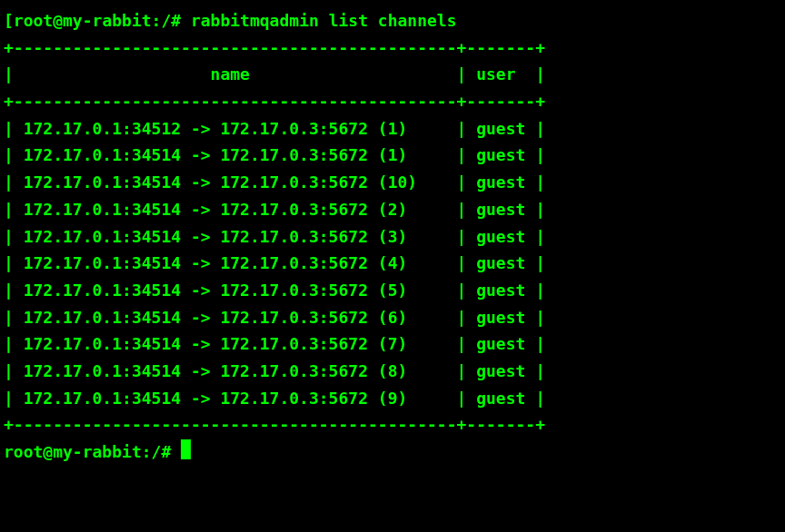  What do you see at coordinates (392, 399) in the screenshot?
I see `table-row: | 172.17.0.1:34514 -> 172.17.0.3:5672 (9…` at bounding box center [392, 399].